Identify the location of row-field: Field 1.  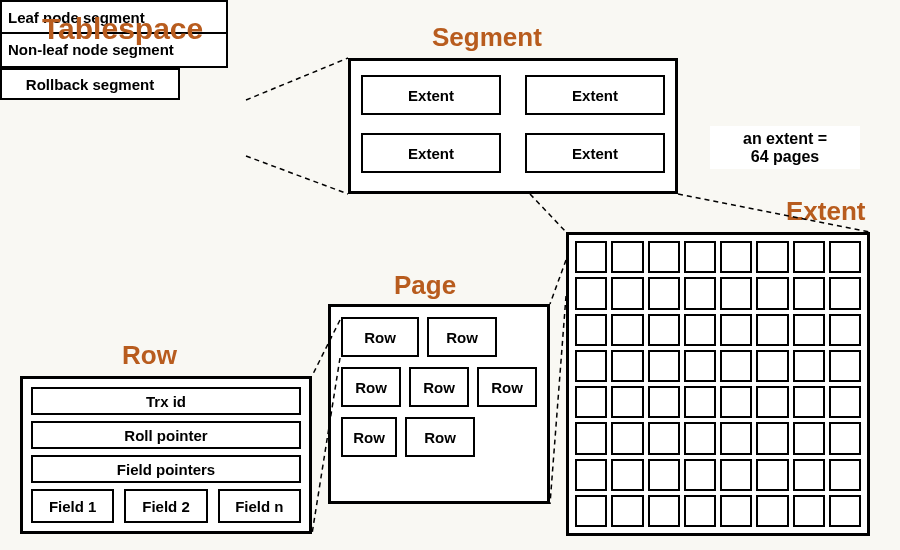
(72, 506).